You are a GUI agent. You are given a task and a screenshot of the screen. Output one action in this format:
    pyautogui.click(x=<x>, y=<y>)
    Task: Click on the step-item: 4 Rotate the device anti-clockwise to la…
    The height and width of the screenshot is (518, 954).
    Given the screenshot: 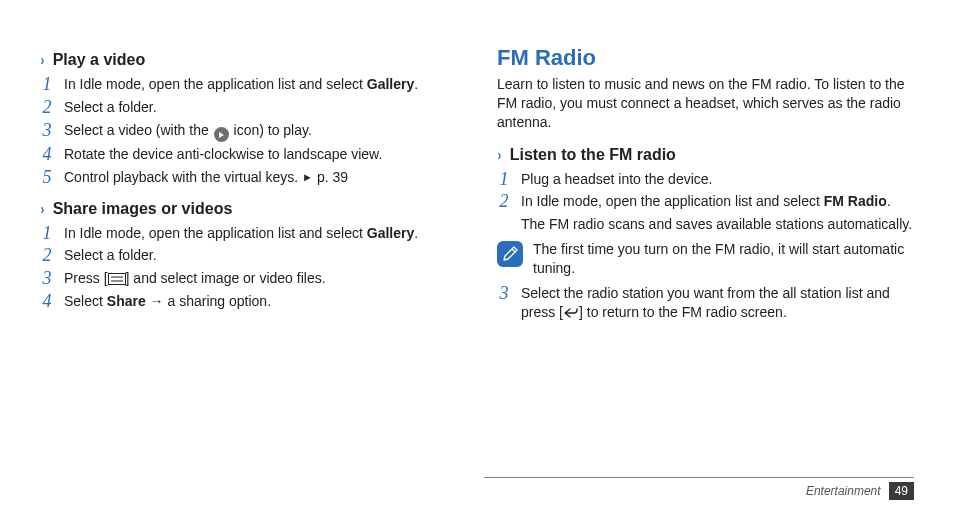 What is the action you would take?
    pyautogui.click(x=248, y=155)
    